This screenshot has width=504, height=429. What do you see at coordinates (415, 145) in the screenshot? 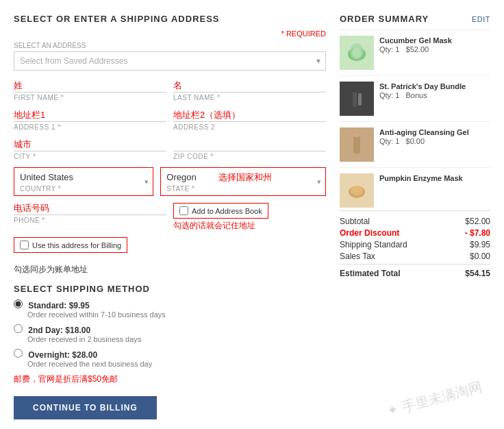
I see `order-item: Anti-aging Cleansing Gel Qty: 1 $0.00` at bounding box center [415, 145].